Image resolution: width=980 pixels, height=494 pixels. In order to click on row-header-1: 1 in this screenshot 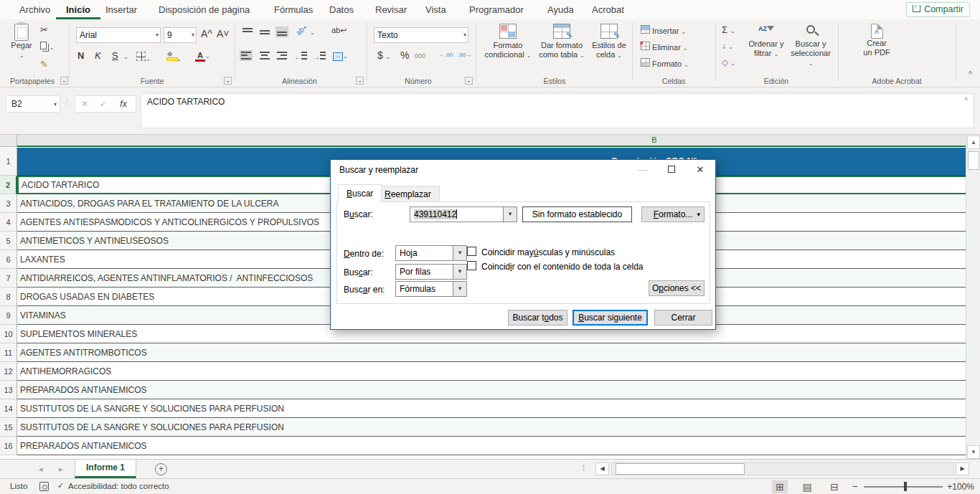, I will do `click(9, 162)`.